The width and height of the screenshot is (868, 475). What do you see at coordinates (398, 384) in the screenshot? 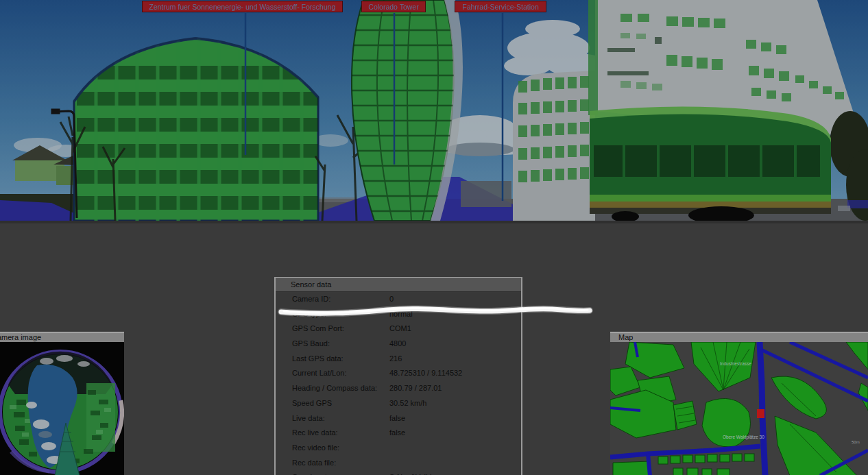
I see `sensor-rows: Camera ID: 0 GPS type: normal GPS Com Po…` at bounding box center [398, 384].